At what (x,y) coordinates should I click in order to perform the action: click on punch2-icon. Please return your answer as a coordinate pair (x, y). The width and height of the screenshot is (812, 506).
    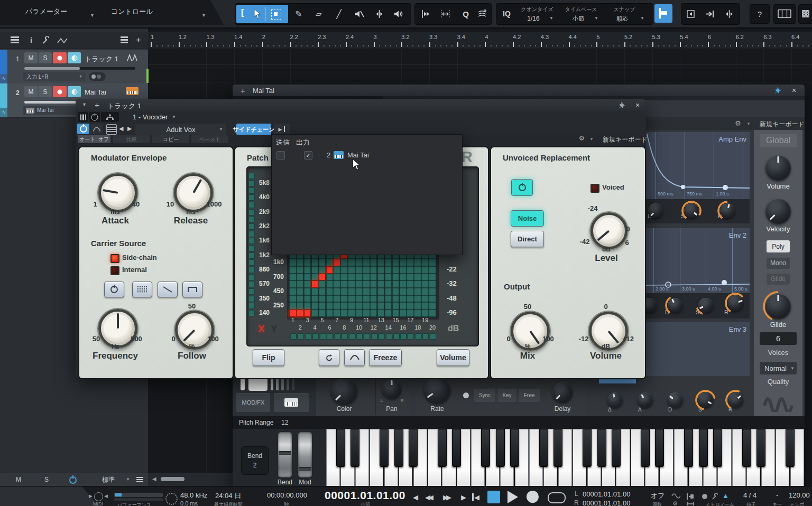
    Looking at the image, I should click on (690, 504).